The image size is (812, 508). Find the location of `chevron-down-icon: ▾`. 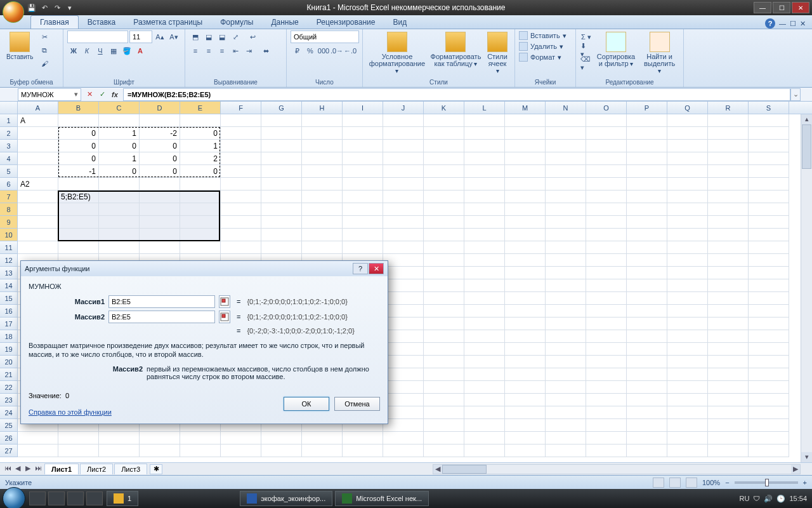

chevron-down-icon: ▾ is located at coordinates (76, 94).